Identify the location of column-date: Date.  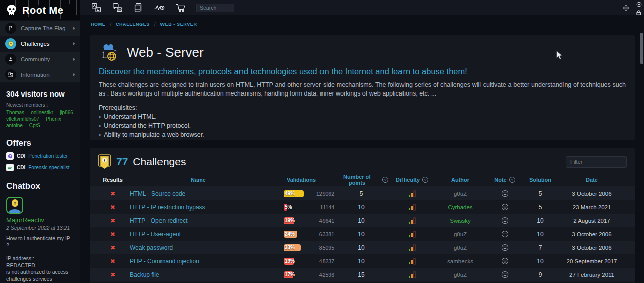
(592, 180).